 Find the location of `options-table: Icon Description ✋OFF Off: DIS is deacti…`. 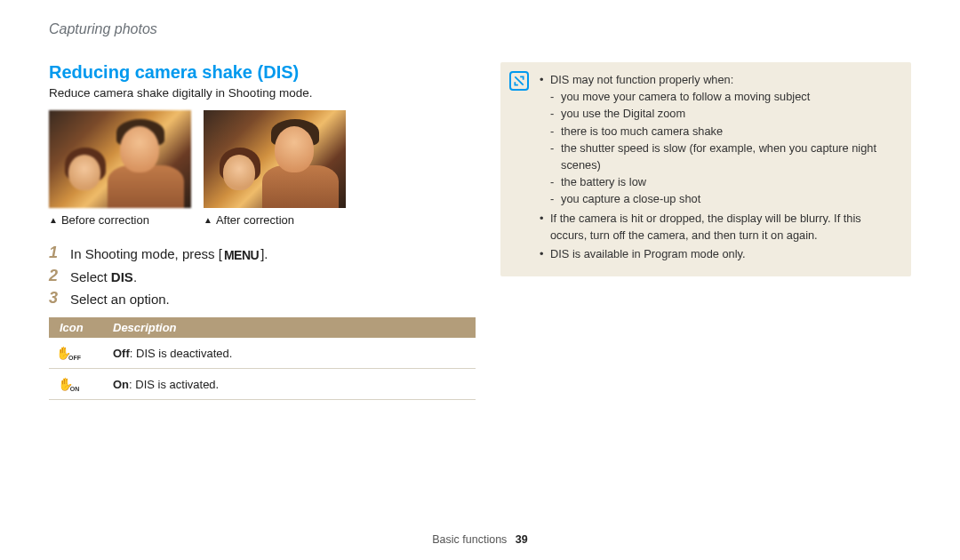

options-table: Icon Description ✋OFF Off: DIS is deacti… is located at coordinates (262, 359).